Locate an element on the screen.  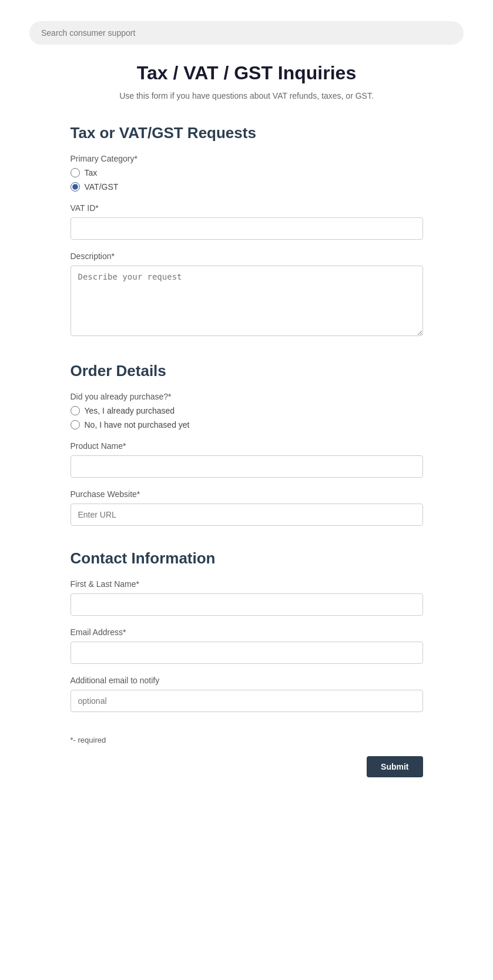
email-input is located at coordinates (247, 653).